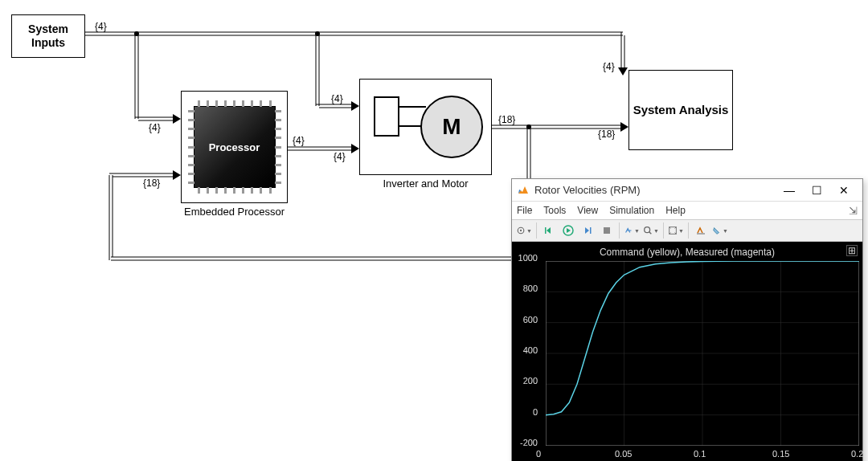 The image size is (868, 461). I want to click on menu-tools: Tools, so click(555, 210).